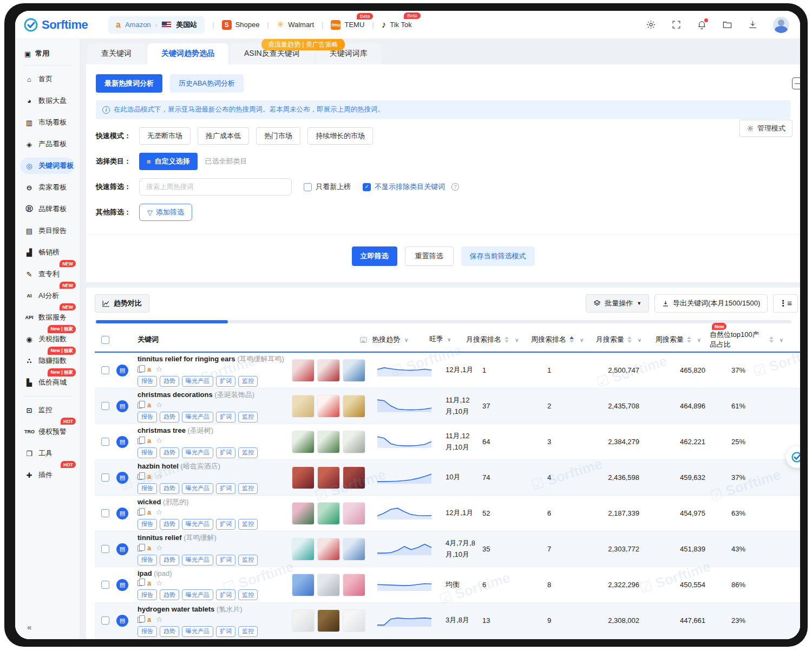  What do you see at coordinates (752, 25) in the screenshot?
I see `download-icon` at bounding box center [752, 25].